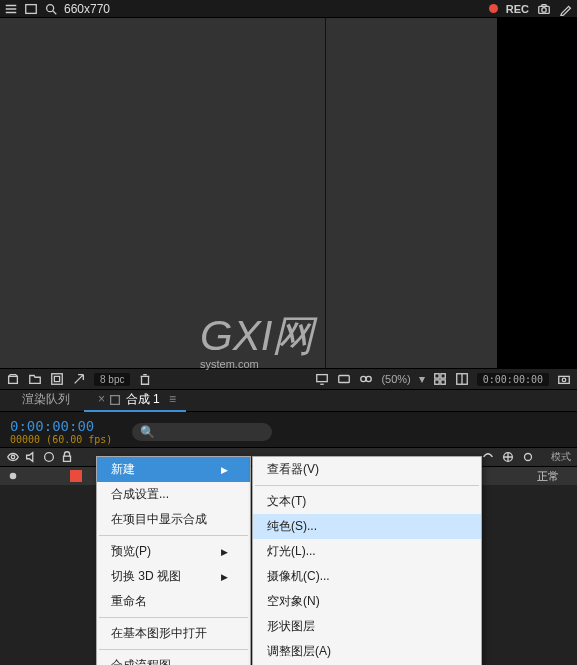 The height and width of the screenshot is (665, 577). Describe the element at coordinates (13, 476) in the screenshot. I see `layer-eye-icon` at that location.